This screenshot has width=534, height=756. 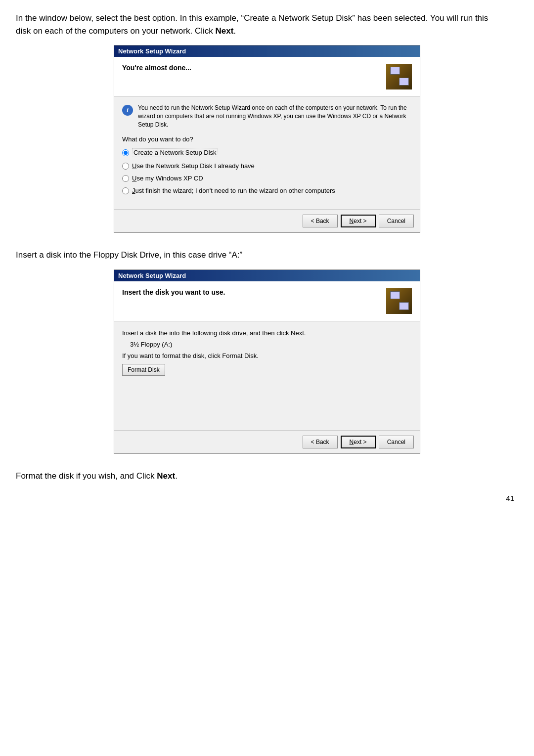 What do you see at coordinates (267, 139) in the screenshot?
I see `question-label-1: What do you want to do?` at bounding box center [267, 139].